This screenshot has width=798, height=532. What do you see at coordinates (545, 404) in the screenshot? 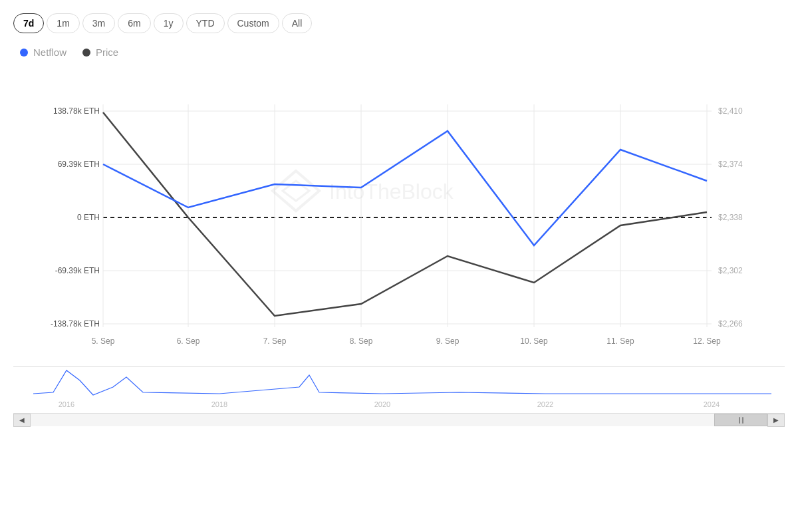
I see `svg-text: 2022` at bounding box center [545, 404].